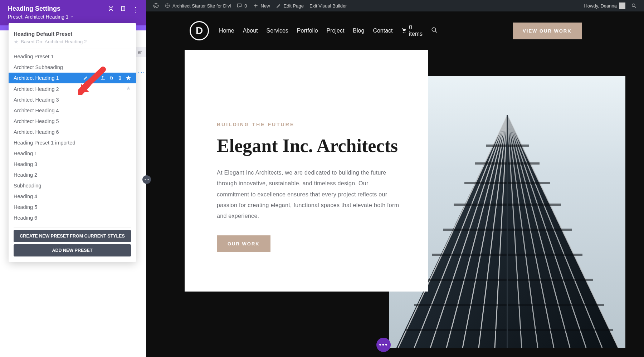  What do you see at coordinates (242, 6) in the screenshot?
I see `comments-menu: 0` at bounding box center [242, 6].